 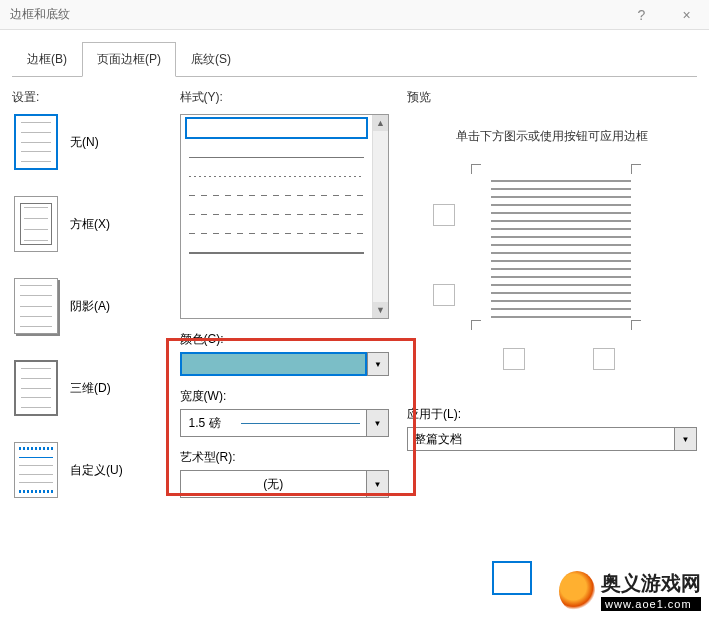 What do you see at coordinates (36, 224) in the screenshot?
I see `setting-box-thumb` at bounding box center [36, 224].